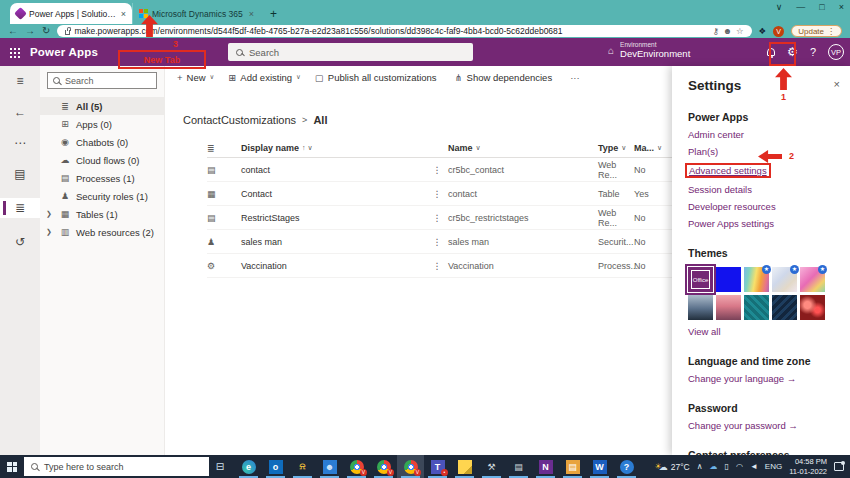 This screenshot has height=478, width=850. I want to click on taskbar-app-icon: o, so click(276, 466).